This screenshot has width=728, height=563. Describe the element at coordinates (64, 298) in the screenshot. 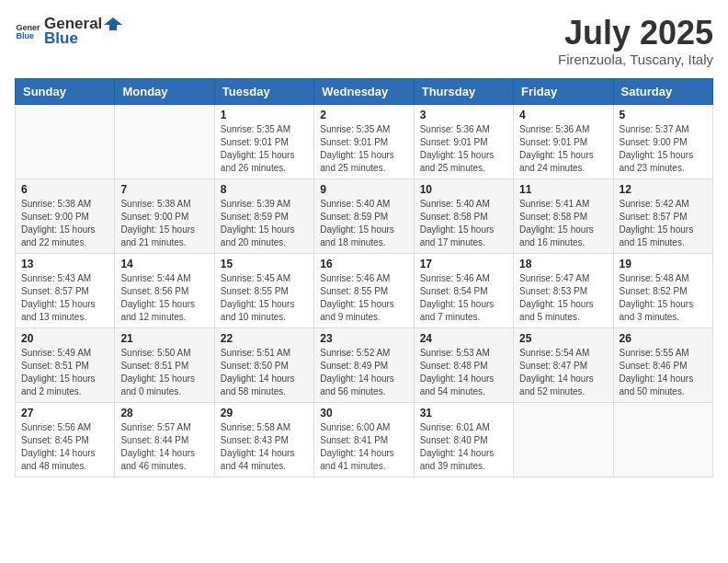

I see `day-detail: Sunrise: 5:43 AMSunset: 8:57 PMDaylight:…` at that location.